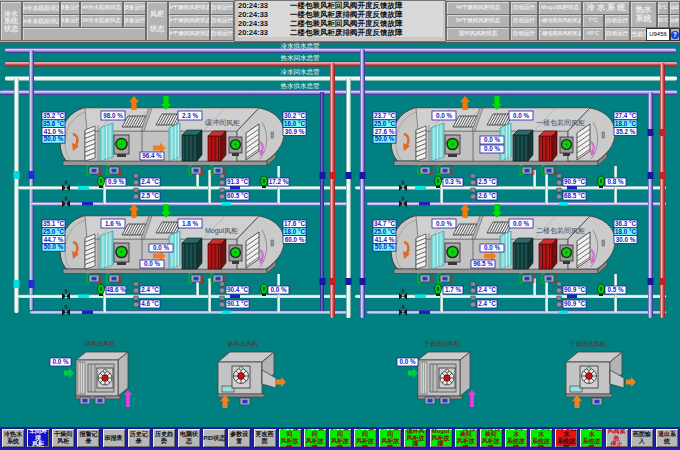 The image size is (680, 450). Describe the element at coordinates (243, 344) in the screenshot. I see `svg-text: 新风送风机` at that location.